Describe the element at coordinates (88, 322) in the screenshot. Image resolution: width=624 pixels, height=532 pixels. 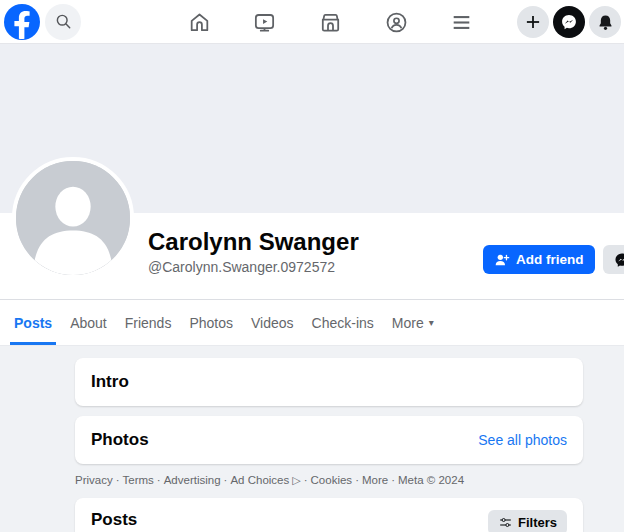
I see `tab-about: About` at that location.